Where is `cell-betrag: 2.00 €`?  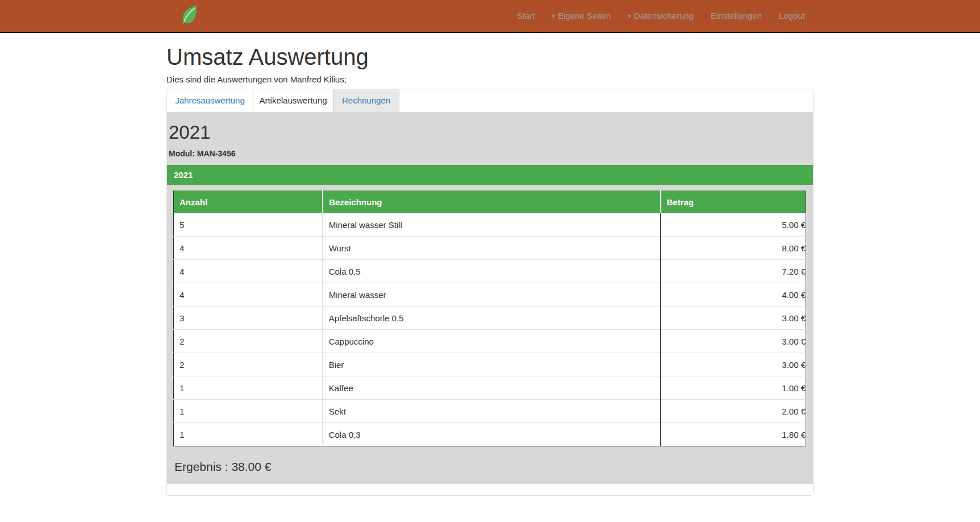 cell-betrag: 2.00 € is located at coordinates (733, 412).